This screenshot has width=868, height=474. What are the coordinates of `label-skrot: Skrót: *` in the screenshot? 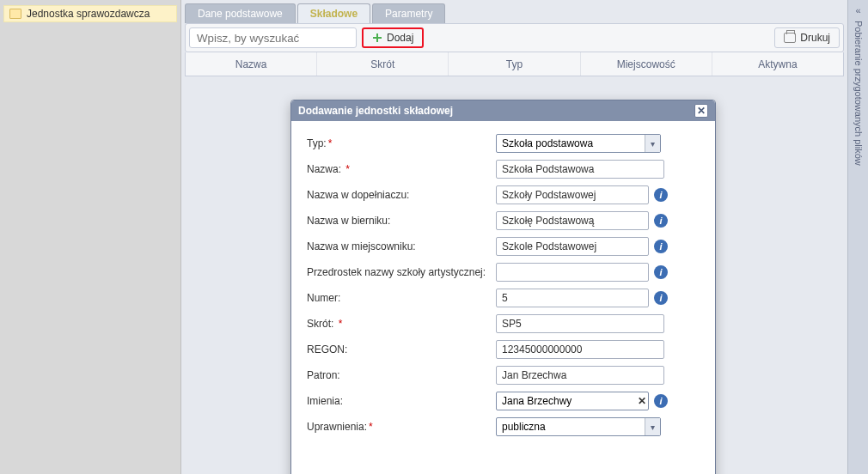 It's located at (401, 324).